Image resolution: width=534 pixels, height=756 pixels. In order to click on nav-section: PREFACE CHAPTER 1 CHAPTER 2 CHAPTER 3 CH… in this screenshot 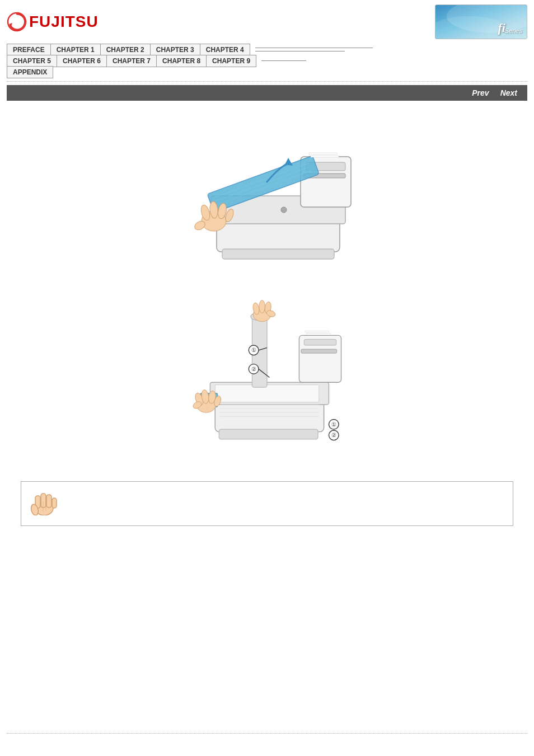, I will do `click(267, 60)`.